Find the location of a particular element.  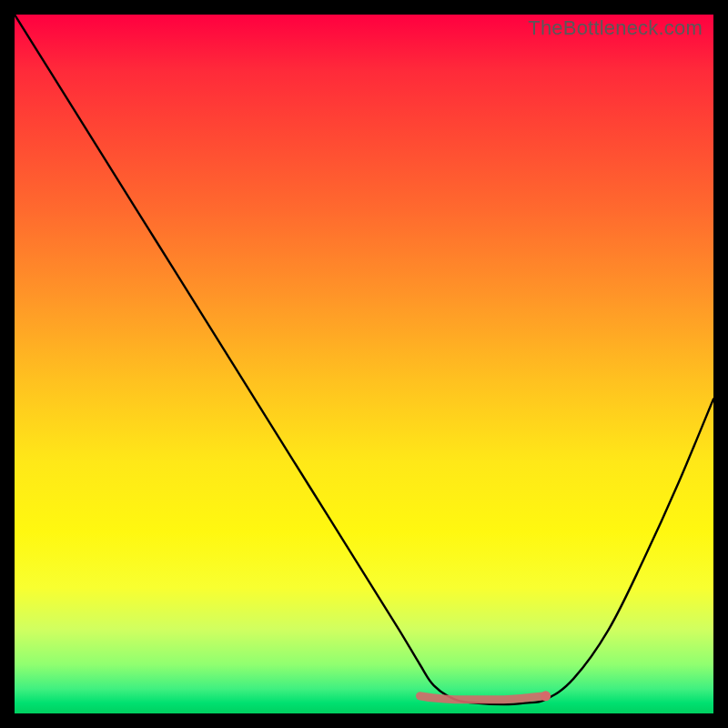

highlight-end-dot is located at coordinates (546, 695).